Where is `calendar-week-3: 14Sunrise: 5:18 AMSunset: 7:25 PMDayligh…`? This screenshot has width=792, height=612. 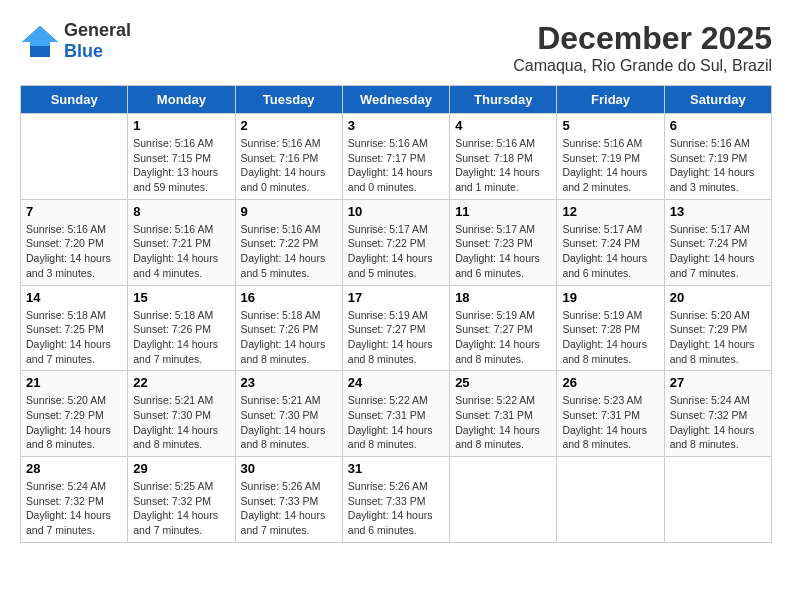
calendar-week-3: 14Sunrise: 5:18 AMSunset: 7:25 PMDayligh… is located at coordinates (396, 328).